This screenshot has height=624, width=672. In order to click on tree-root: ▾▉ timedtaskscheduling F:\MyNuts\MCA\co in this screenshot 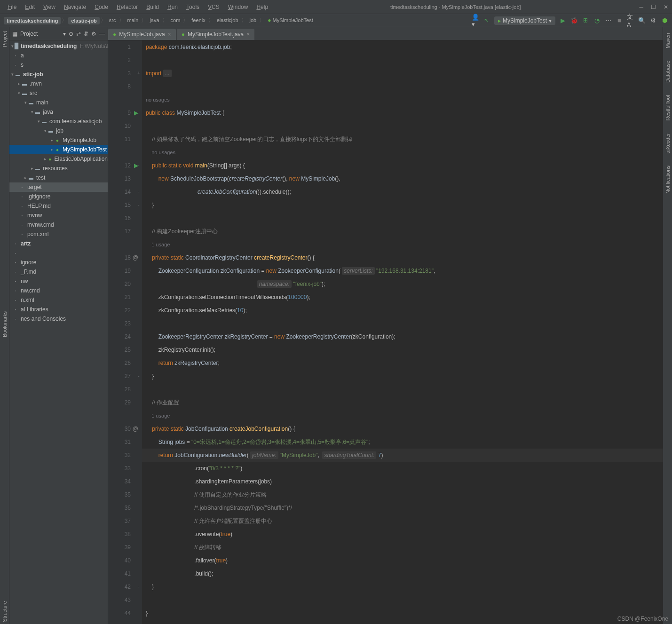, I will do `click(58, 46)`.